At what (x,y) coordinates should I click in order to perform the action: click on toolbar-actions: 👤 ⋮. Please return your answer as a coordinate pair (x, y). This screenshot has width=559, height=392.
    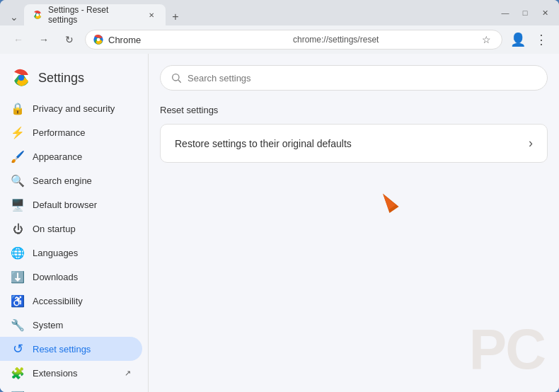
    Looking at the image, I should click on (529, 40).